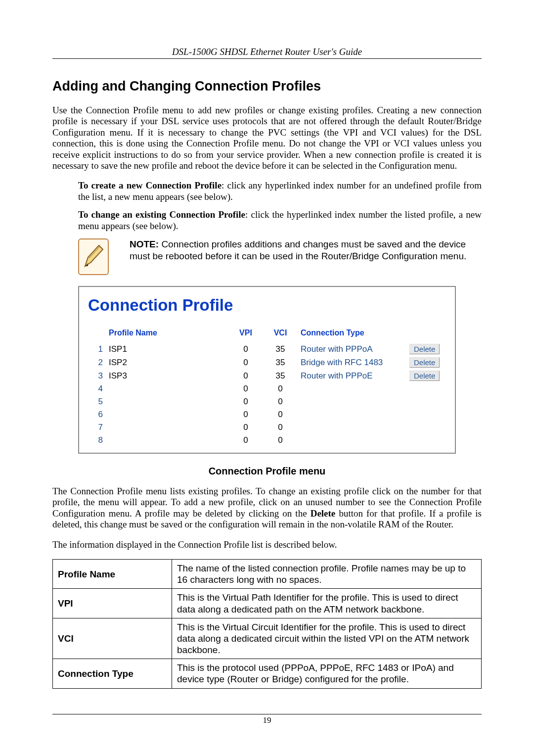 The height and width of the screenshot is (756, 534). I want to click on create-profile-instruction: To create a new Connection Profile: clic…, so click(280, 191).